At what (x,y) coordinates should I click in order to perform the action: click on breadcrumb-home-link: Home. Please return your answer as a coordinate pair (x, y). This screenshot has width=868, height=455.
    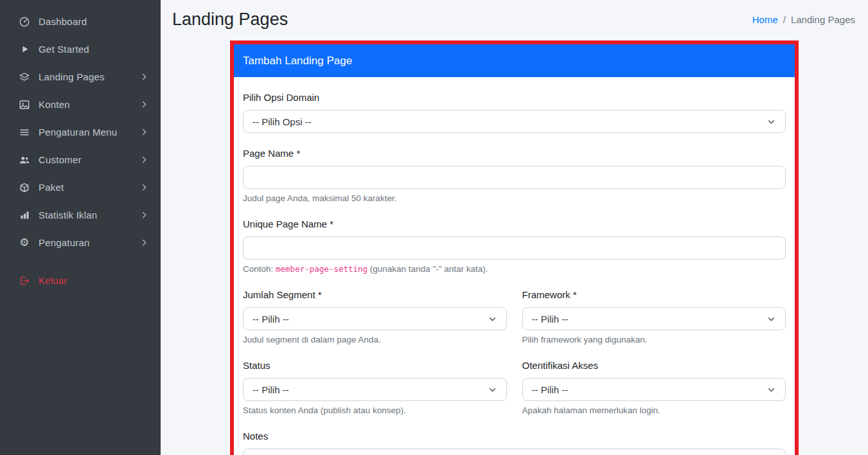
    Looking at the image, I should click on (765, 19).